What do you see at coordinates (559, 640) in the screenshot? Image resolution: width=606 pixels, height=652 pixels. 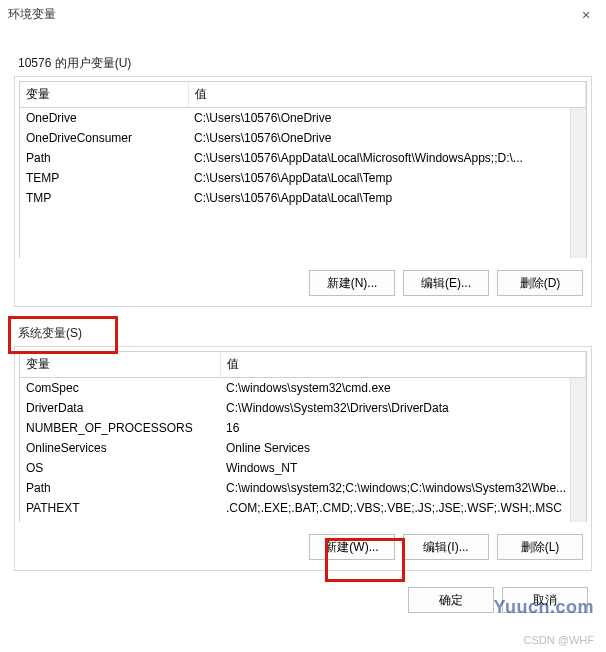 I see `csdn-watermark: CSDN @WHF` at bounding box center [559, 640].